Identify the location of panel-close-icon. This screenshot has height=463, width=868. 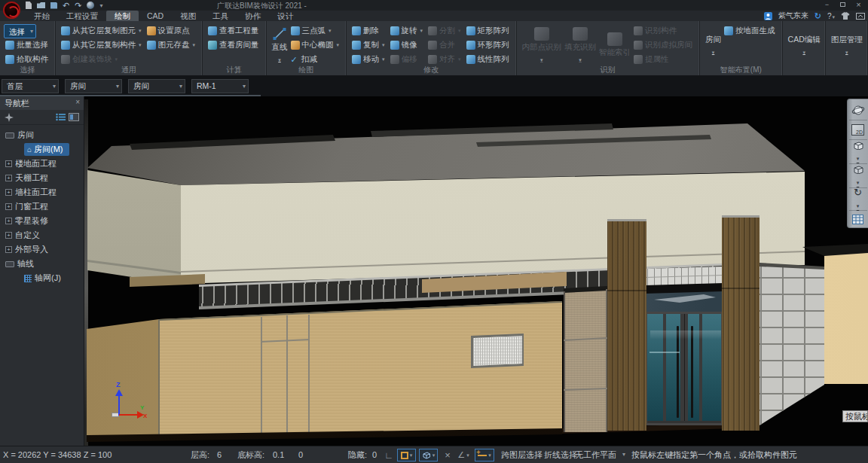
(78, 102).